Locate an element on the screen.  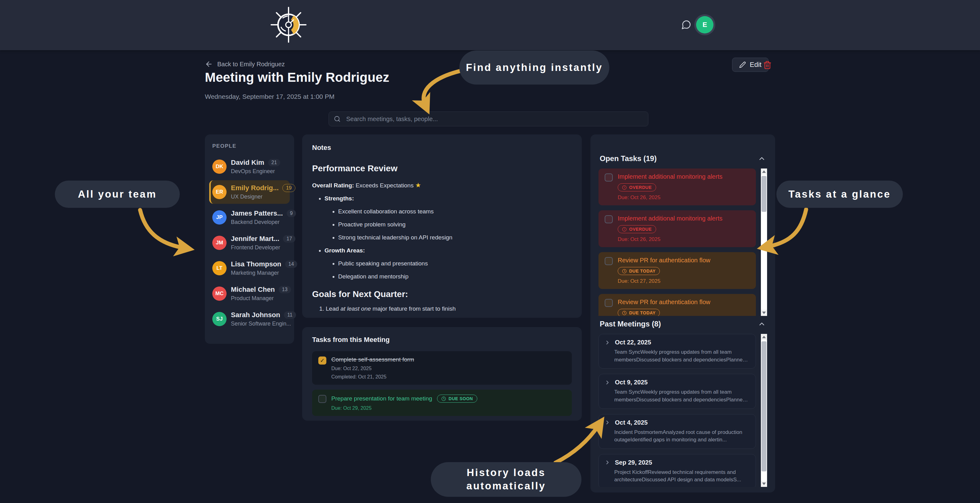
clock-icon is located at coordinates (624, 271).